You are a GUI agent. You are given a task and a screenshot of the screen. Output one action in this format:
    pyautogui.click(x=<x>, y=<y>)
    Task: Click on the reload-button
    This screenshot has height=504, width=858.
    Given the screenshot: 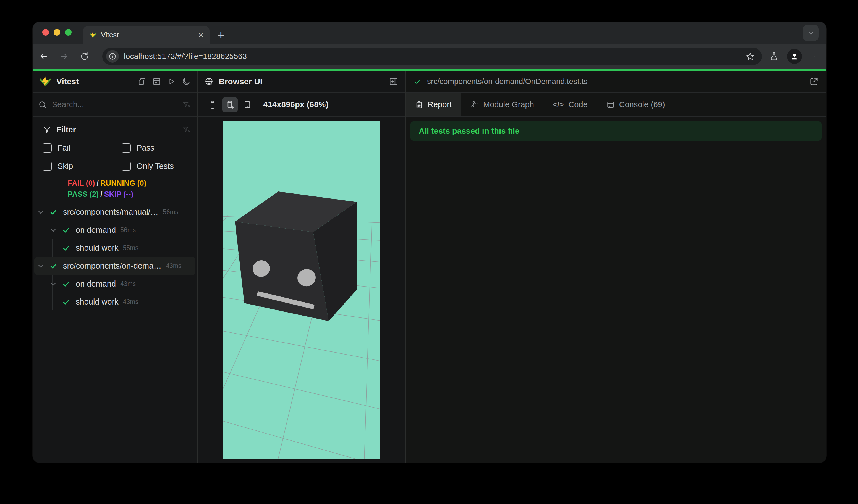 What is the action you would take?
    pyautogui.click(x=84, y=56)
    